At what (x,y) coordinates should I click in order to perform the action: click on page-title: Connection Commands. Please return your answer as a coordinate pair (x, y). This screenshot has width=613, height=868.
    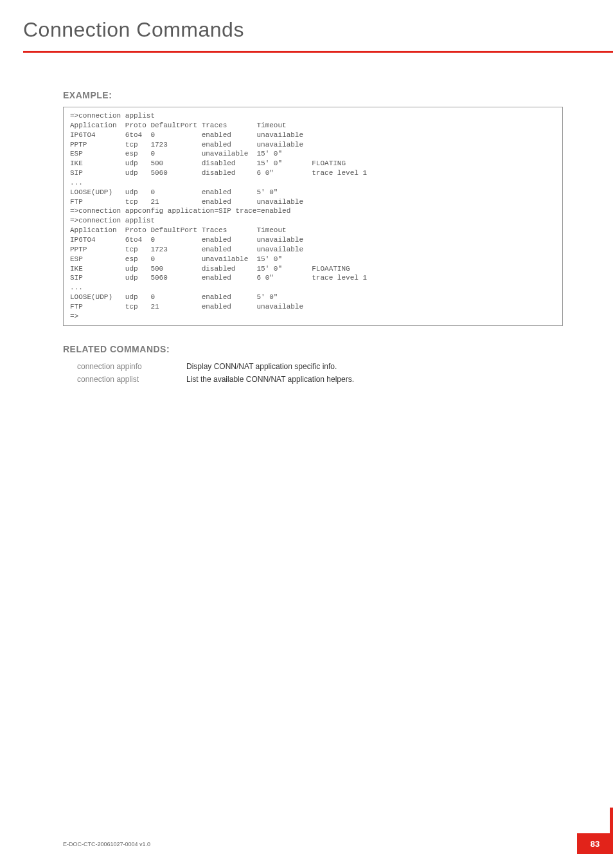
    Looking at the image, I should click on (318, 30).